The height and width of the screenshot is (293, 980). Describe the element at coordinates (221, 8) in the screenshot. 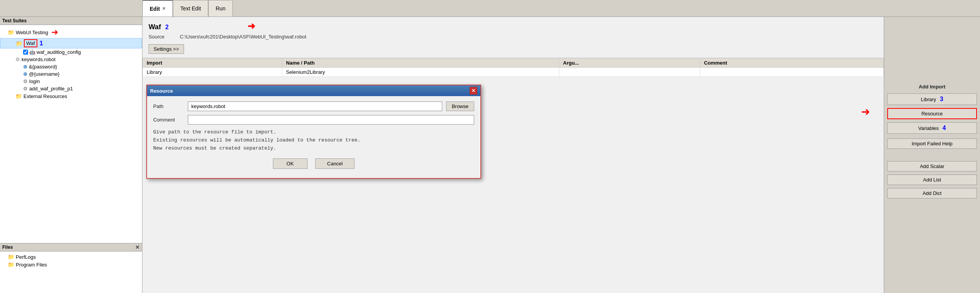

I see `tab-run: Run` at that location.